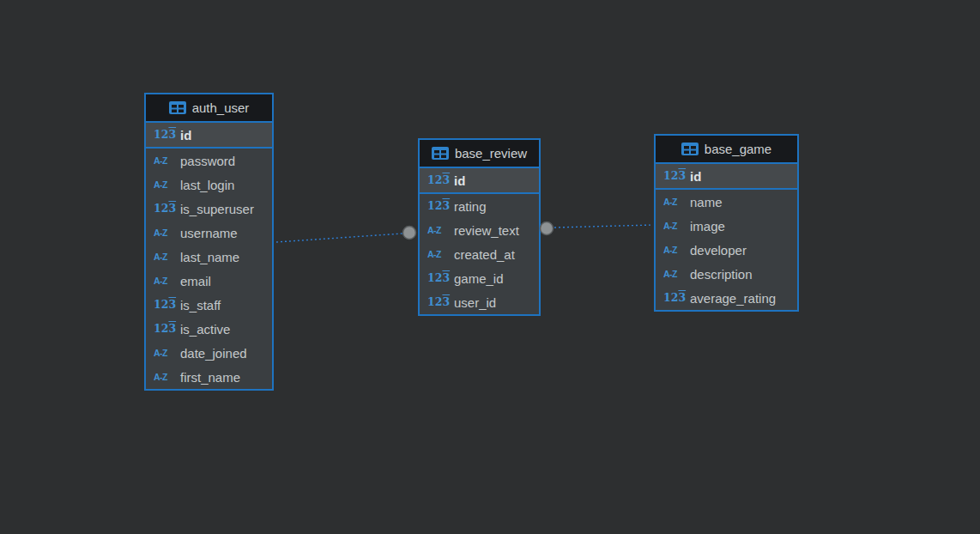 The height and width of the screenshot is (534, 980). Describe the element at coordinates (718, 251) in the screenshot. I see `column-name: developer` at that location.